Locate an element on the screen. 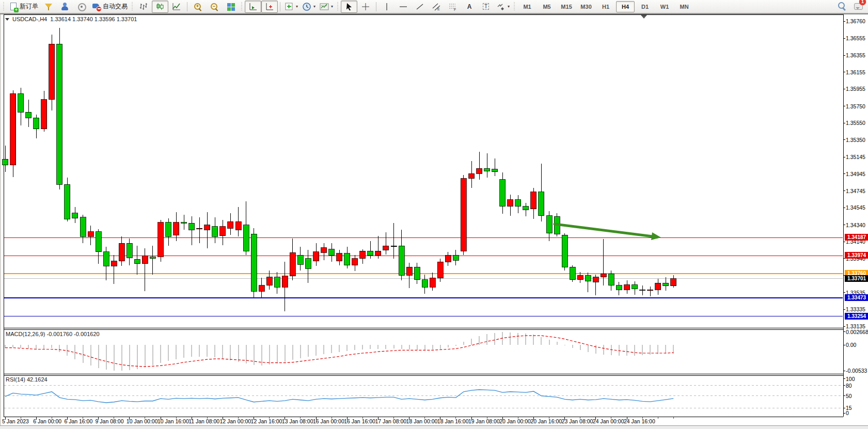 Image resolution: width=868 pixels, height=429 pixels. price-tick-label: 1.35350 is located at coordinates (856, 140).